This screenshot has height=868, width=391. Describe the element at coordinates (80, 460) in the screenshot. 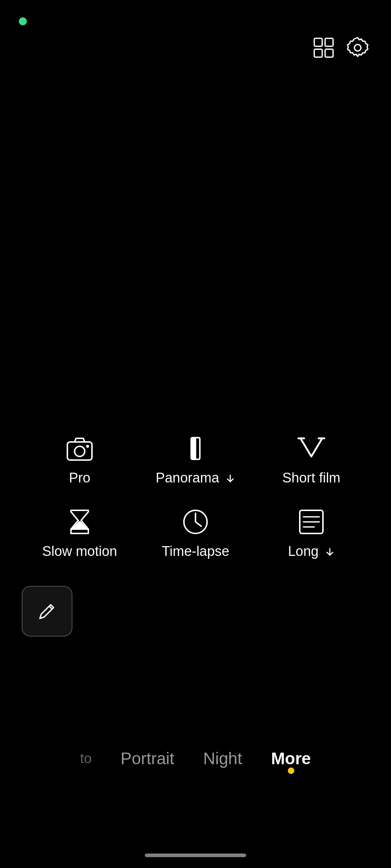

I see `mode-pro: Pro` at that location.